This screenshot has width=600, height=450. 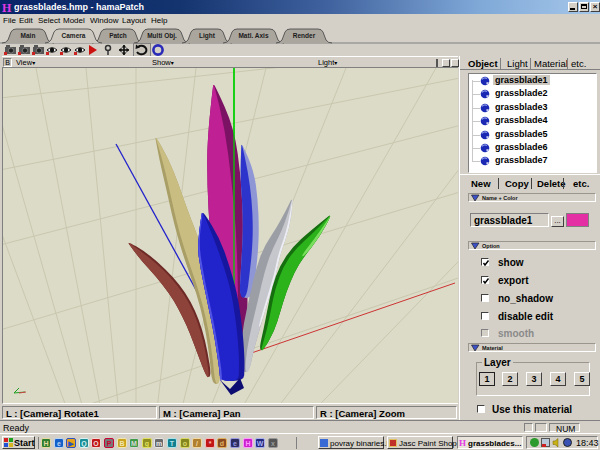 What do you see at coordinates (74, 36) in the screenshot?
I see `svg-text: Camera` at bounding box center [74, 36].